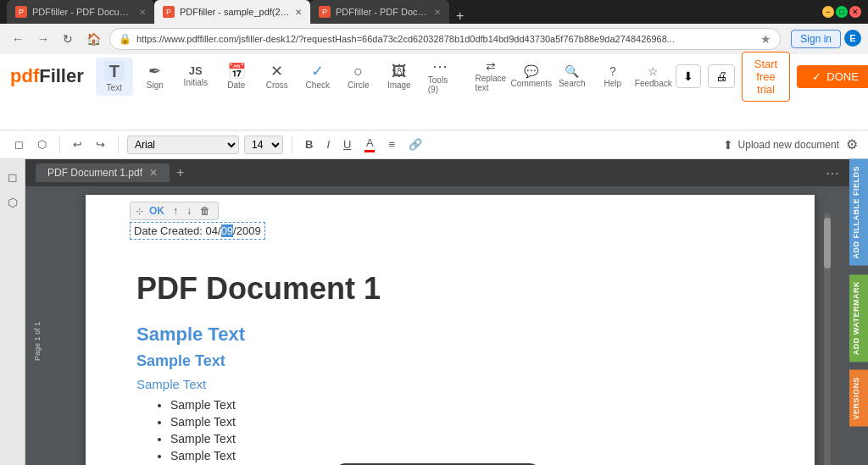 The image size is (868, 465). I want to click on feedback-icon: ☆, so click(653, 71).